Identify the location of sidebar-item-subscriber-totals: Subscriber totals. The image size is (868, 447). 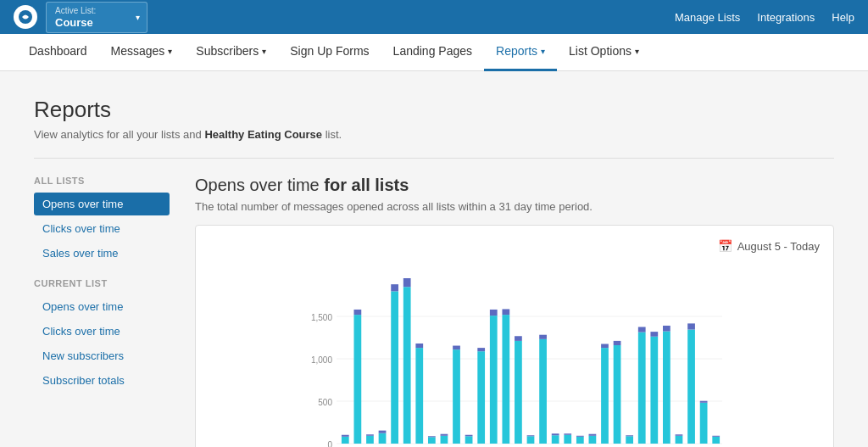
(102, 380).